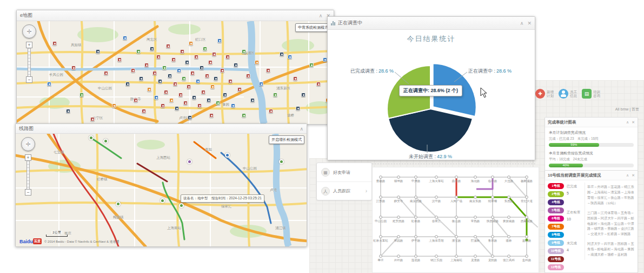  Describe the element at coordinates (591, 94) in the screenshot. I see `quick-icon-group: ▤培训咨询` at that location.